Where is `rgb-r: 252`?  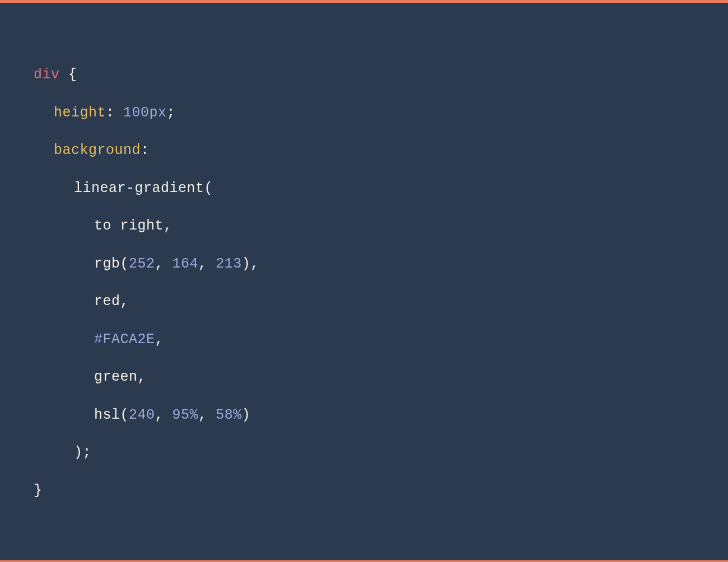 rgb-r: 252 is located at coordinates (142, 264).